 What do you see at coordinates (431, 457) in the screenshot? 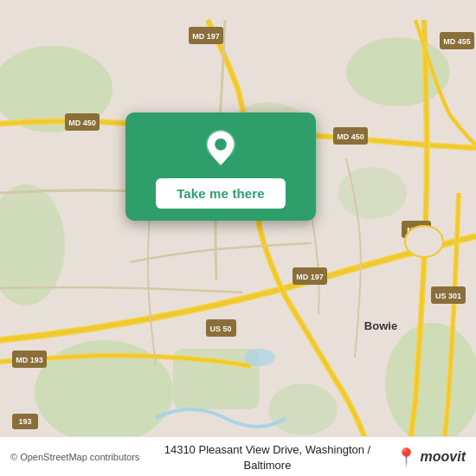
I see `moovit-logo: 📍 moovit` at bounding box center [431, 457].